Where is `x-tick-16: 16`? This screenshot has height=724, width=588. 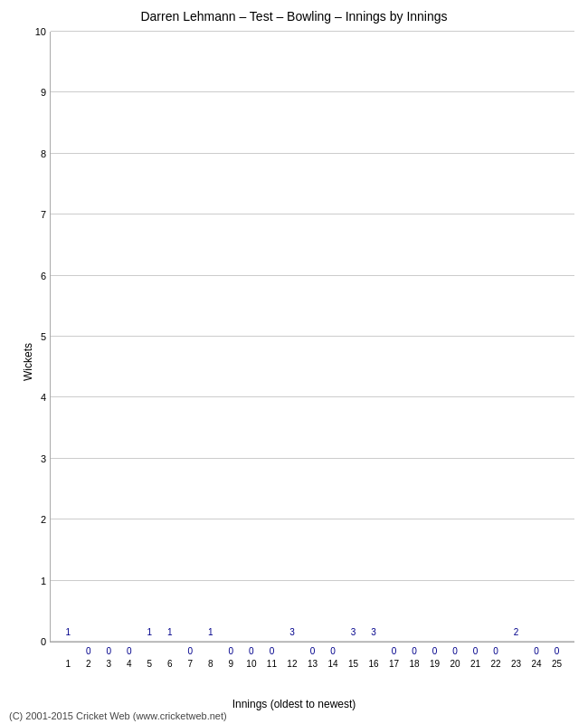 x-tick-16: 16 is located at coordinates (373, 664).